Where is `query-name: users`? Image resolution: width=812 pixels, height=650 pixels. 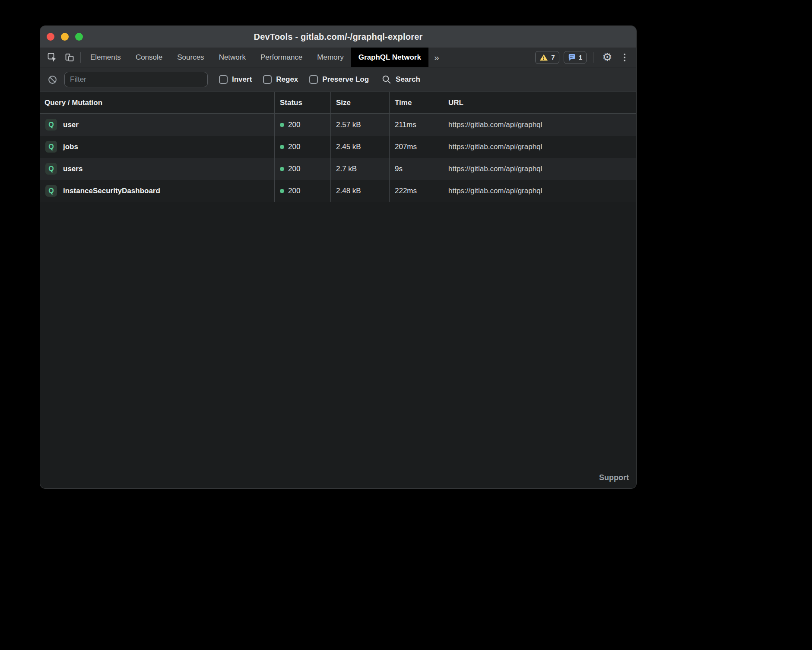 query-name: users is located at coordinates (73, 169).